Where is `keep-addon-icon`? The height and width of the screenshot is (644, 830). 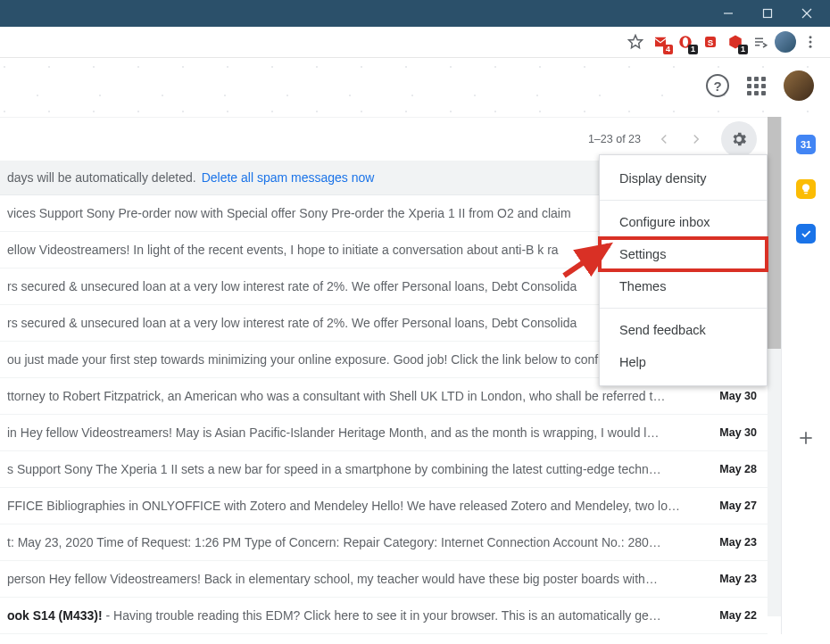 keep-addon-icon is located at coordinates (806, 189).